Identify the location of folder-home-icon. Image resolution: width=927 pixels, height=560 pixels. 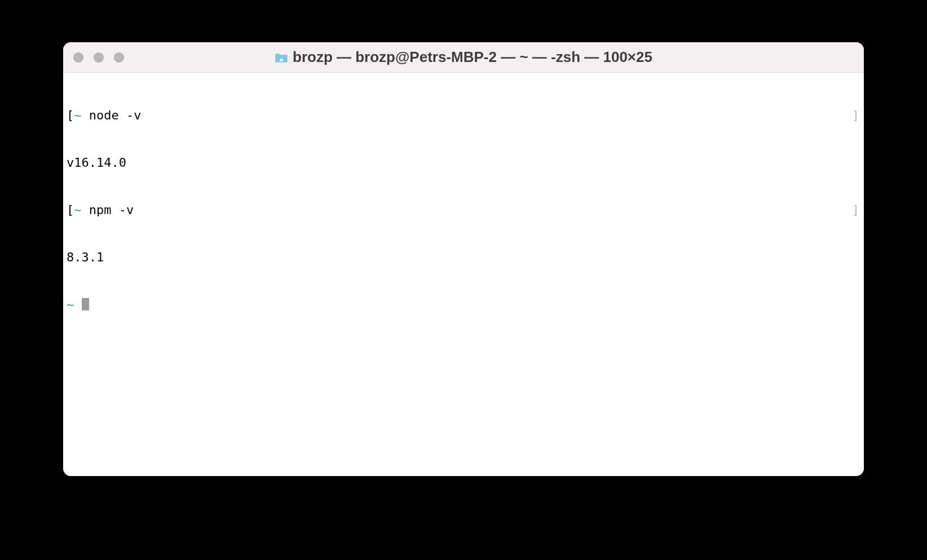
(281, 57).